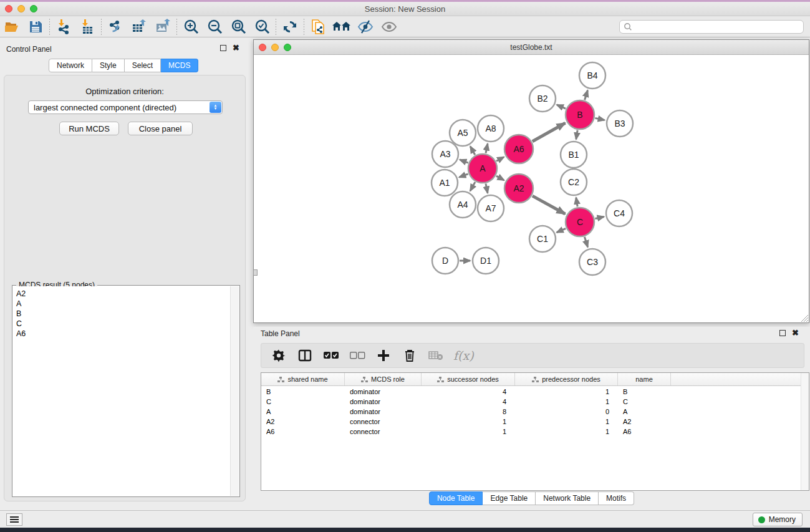  Describe the element at coordinates (123, 314) in the screenshot. I see `mcds-result-item: B` at that location.